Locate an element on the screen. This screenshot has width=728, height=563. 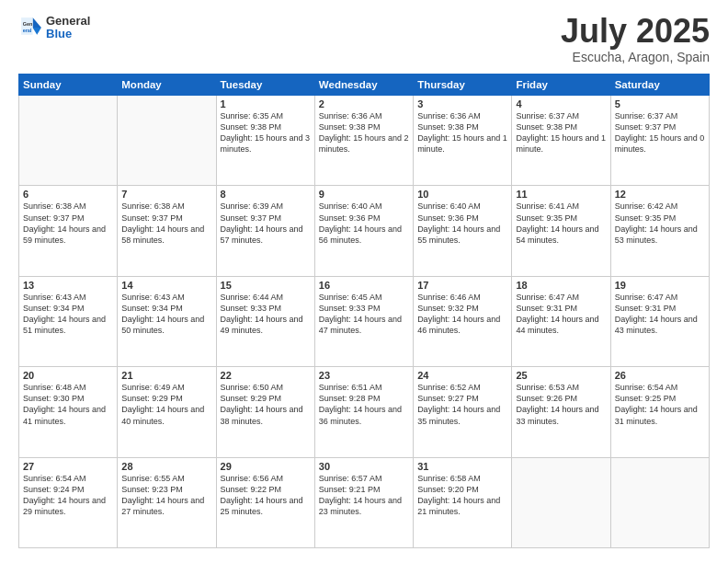
day-content: Sunrise: 6:46 AM Sunset: 9:32 PM Dayligh… is located at coordinates (462, 315).